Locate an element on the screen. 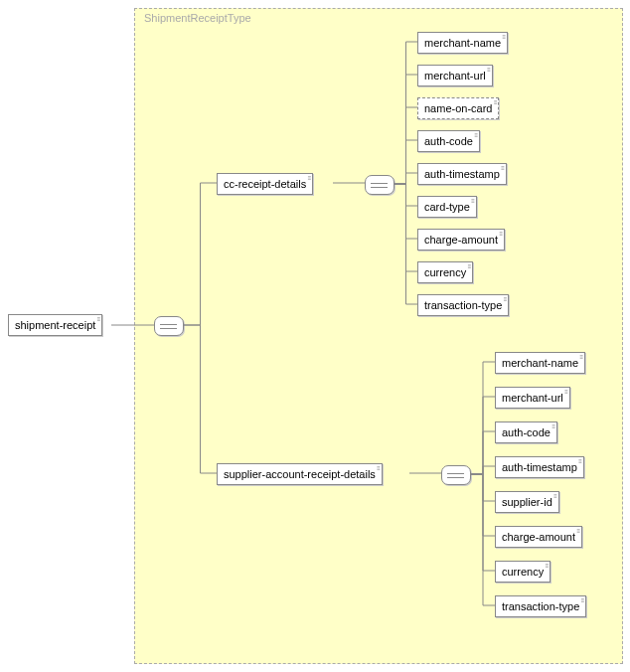 The image size is (630, 672). node-label: supplier-id is located at coordinates (527, 502).